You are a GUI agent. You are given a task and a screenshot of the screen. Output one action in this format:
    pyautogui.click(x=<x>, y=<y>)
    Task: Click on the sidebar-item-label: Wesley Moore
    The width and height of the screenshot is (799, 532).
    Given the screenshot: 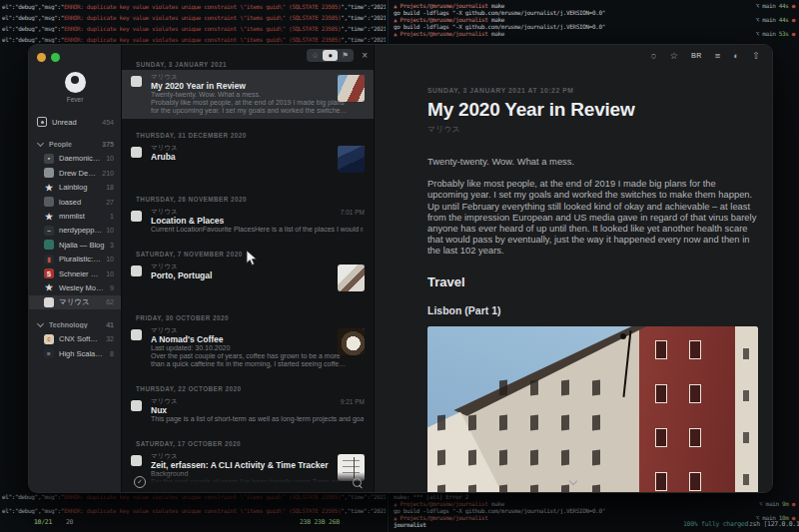 What is the action you would take?
    pyautogui.click(x=82, y=287)
    